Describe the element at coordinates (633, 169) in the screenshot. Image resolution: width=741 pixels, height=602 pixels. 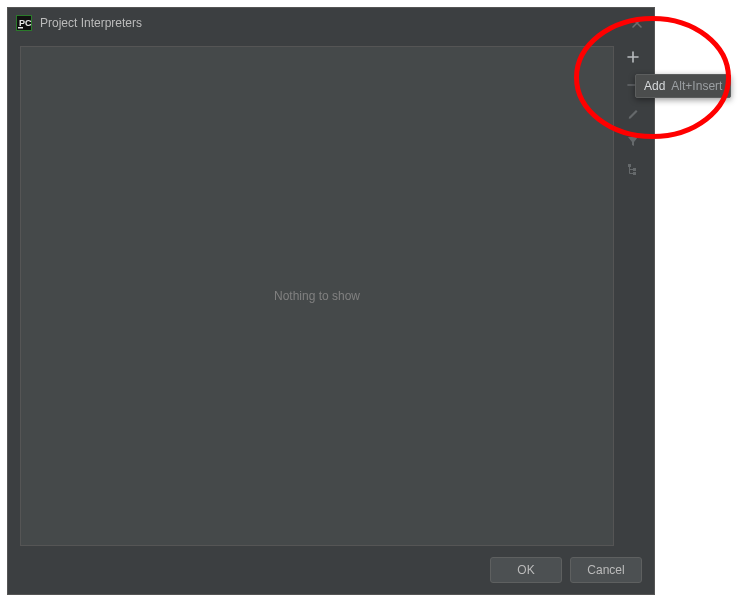
I see `show-paths-button` at that location.